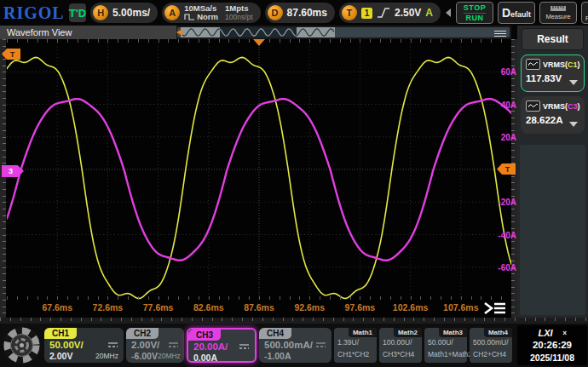  I want to click on math-scale: 500.00mU/, so click(491, 342).